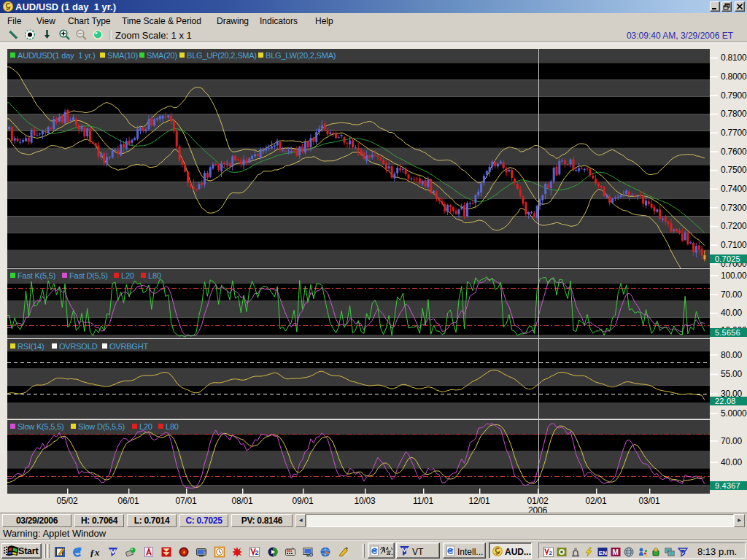  Describe the element at coordinates (290, 551) in the screenshot. I see `svg-text: 881` at that location.